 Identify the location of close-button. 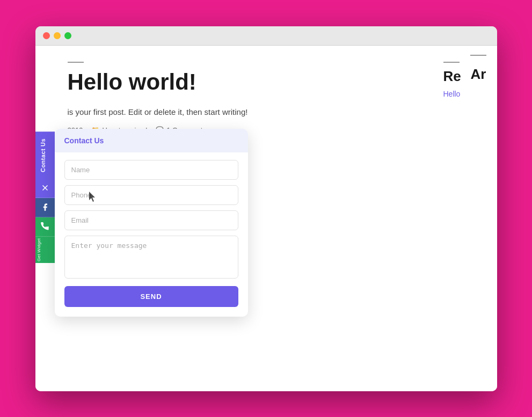
(46, 35).